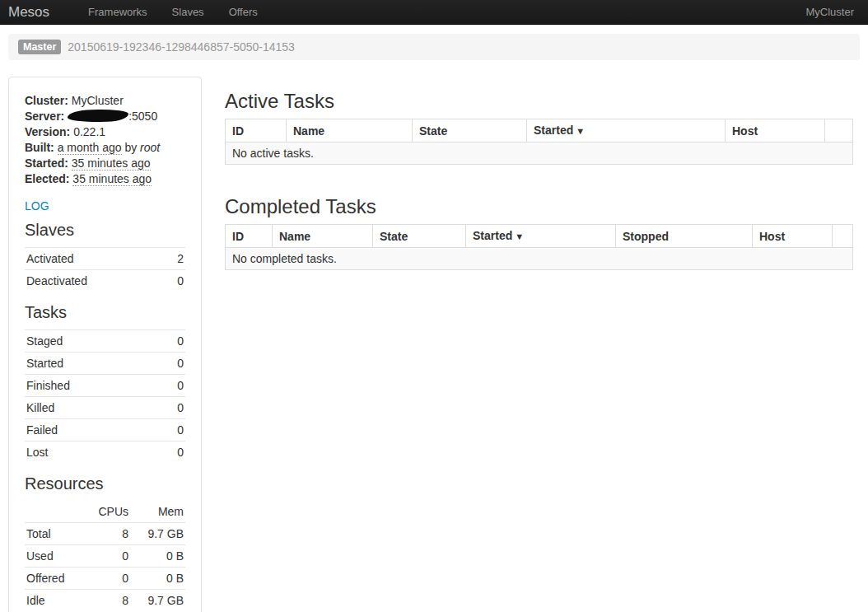 This screenshot has width=868, height=612. Describe the element at coordinates (434, 12) in the screenshot. I see `top-navbar: Mesos Frameworks Slaves Offers MyCluster` at that location.